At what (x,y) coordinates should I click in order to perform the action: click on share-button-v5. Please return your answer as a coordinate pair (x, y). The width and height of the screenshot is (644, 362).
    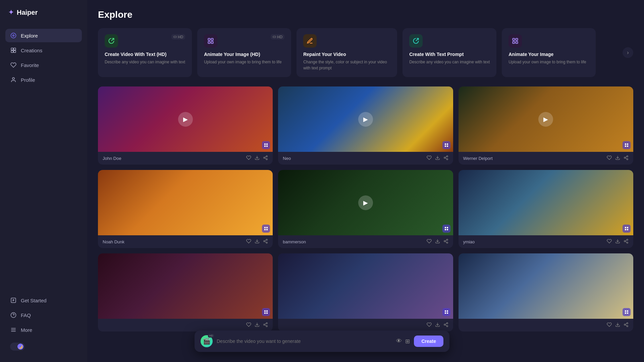
    Looking at the image, I should click on (446, 242).